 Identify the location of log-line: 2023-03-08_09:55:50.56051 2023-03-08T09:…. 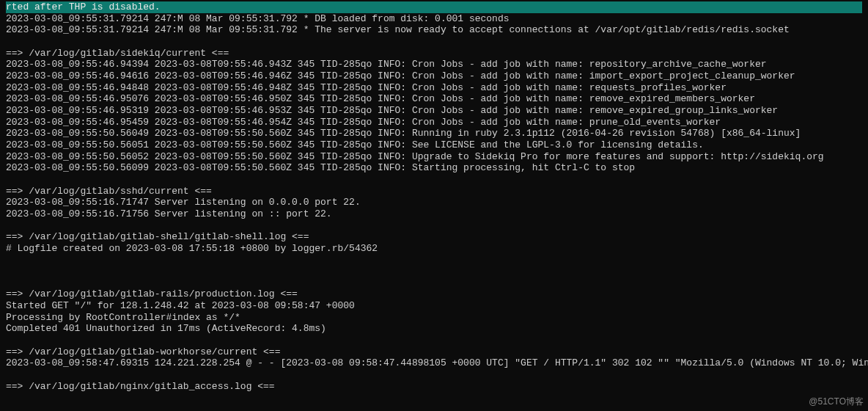
(434, 145).